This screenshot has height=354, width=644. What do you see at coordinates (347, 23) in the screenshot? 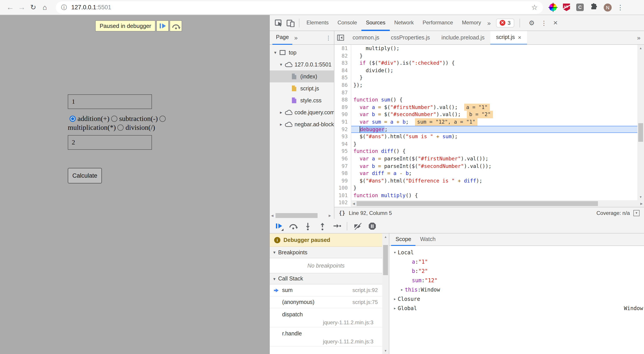
I see `tab-console: Console` at bounding box center [347, 23].